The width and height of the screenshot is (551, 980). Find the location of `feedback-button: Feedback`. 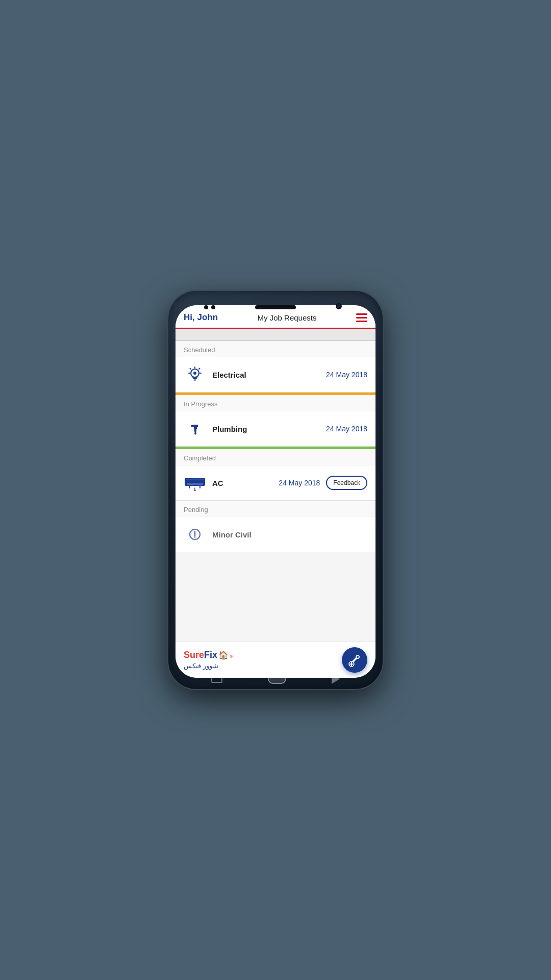

feedback-button: Feedback is located at coordinates (347, 483).